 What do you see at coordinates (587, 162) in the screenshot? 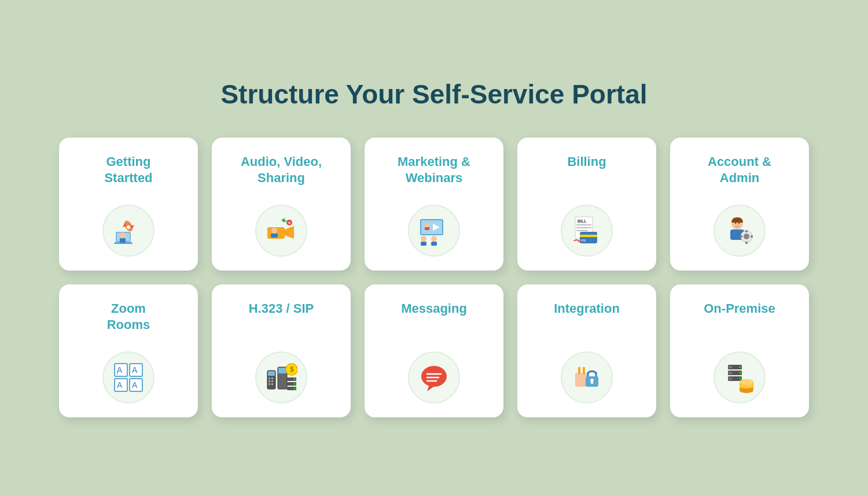
I see `card-billing-title: Billing` at bounding box center [587, 162].